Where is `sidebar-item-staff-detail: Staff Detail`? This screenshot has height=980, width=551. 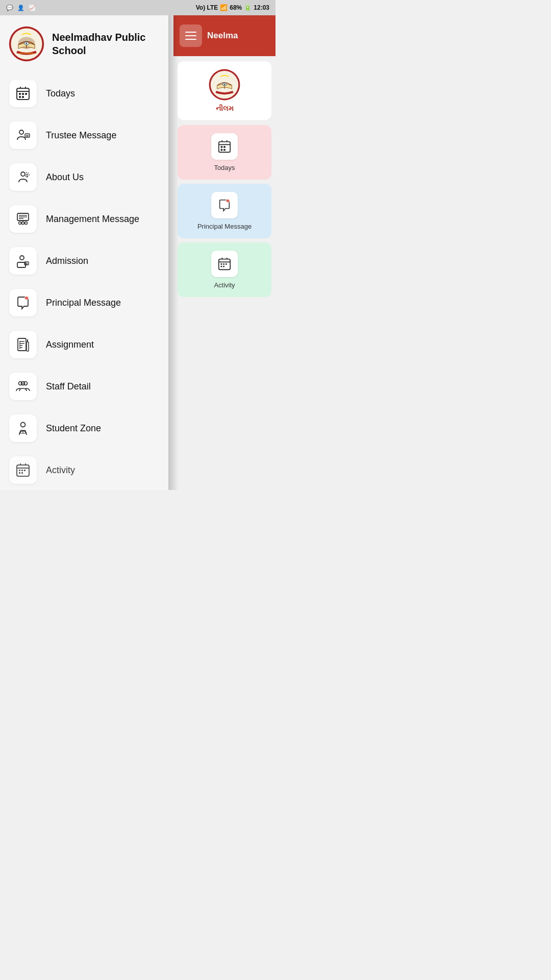
sidebar-item-staff-detail: Staff Detail is located at coordinates (84, 386).